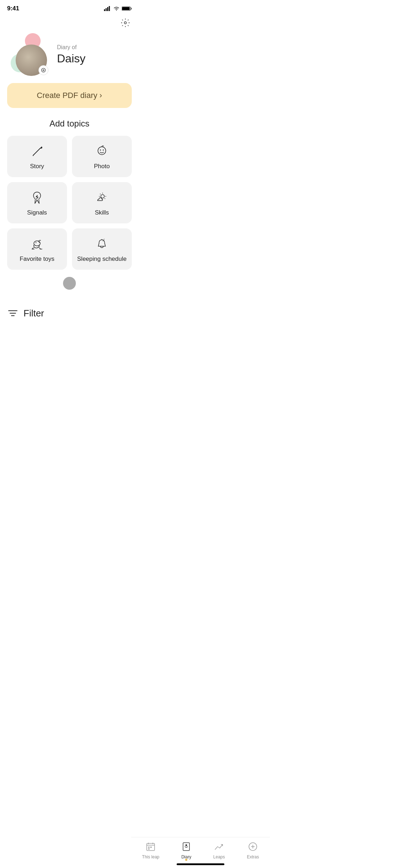 The width and height of the screenshot is (401, 868). What do you see at coordinates (37, 198) in the screenshot?
I see `lightning-icon` at bounding box center [37, 198].